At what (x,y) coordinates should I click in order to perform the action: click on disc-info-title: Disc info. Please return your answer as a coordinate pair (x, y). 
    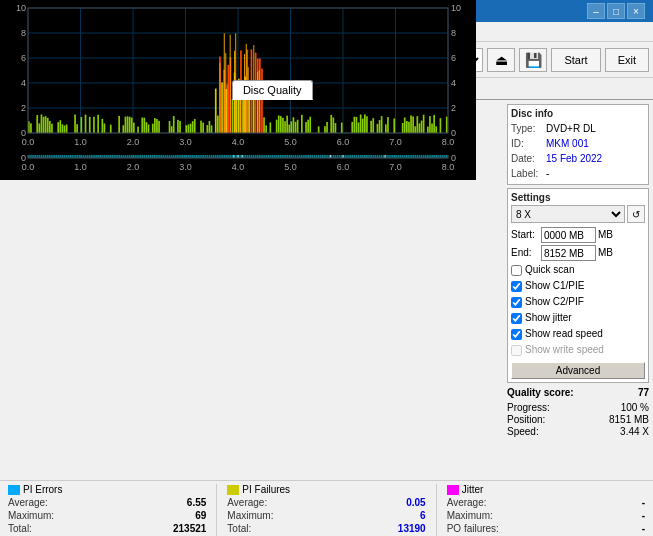
    Looking at the image, I should click on (578, 114).